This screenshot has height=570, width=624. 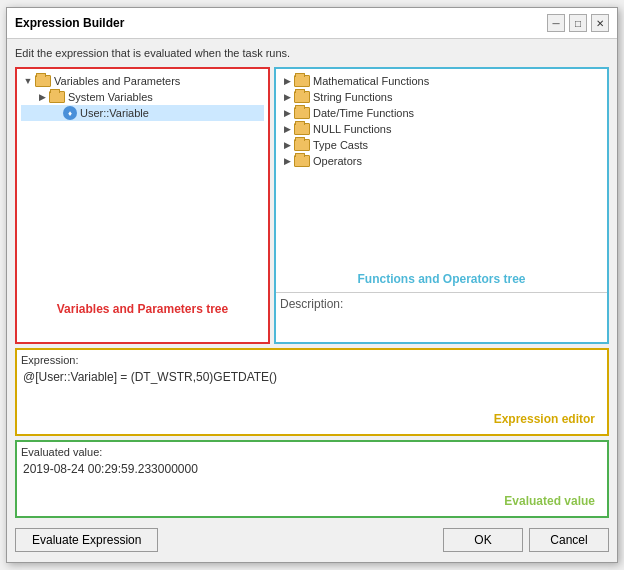 I want to click on folder-icon-string, so click(x=302, y=97).